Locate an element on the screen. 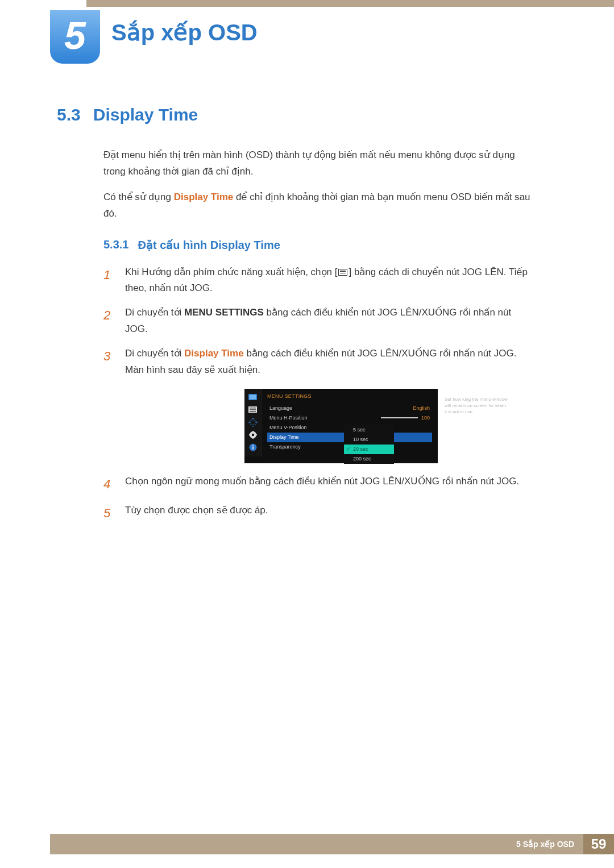  intro-paragraph-2: Có thể sử dụng Display Time để chỉ định … is located at coordinates (319, 206).